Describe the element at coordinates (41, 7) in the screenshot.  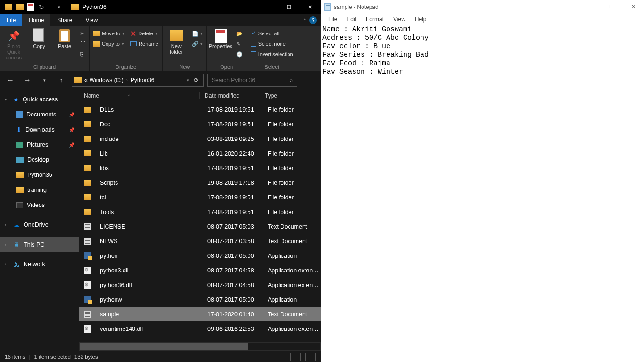
I see `qat-undo-icon: ↻` at that location.